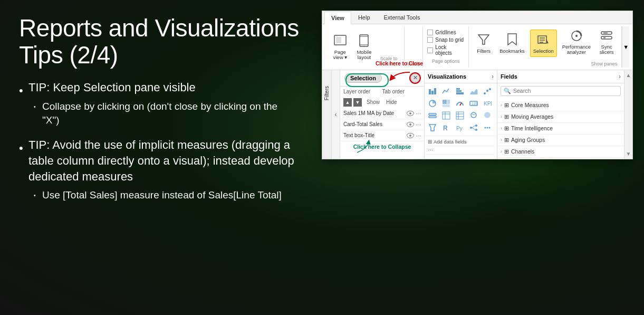  What do you see at coordinates (561, 129) in the screenshot?
I see `field-group-header-time: › ⊞ Time Intelligence` at bounding box center [561, 129].